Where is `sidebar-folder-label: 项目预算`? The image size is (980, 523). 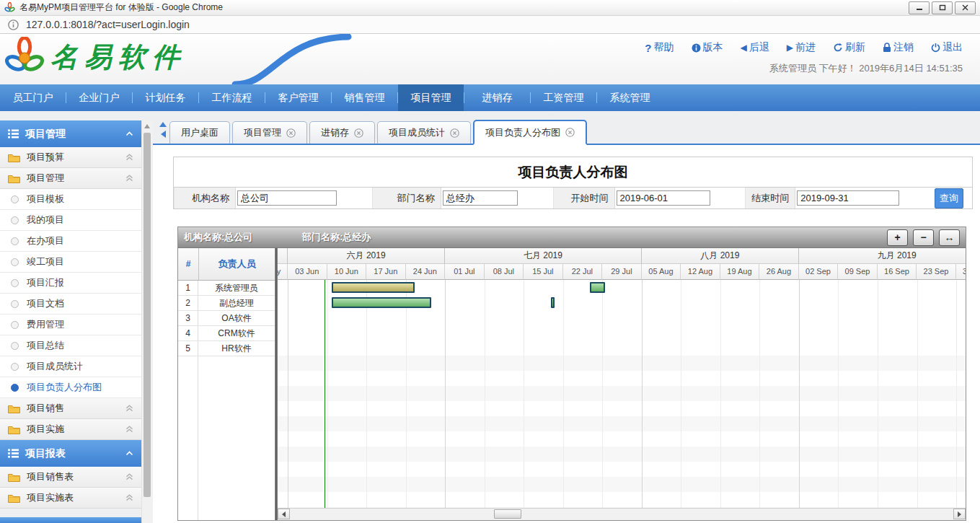
sidebar-folder-label: 项目预算 is located at coordinates (45, 157).